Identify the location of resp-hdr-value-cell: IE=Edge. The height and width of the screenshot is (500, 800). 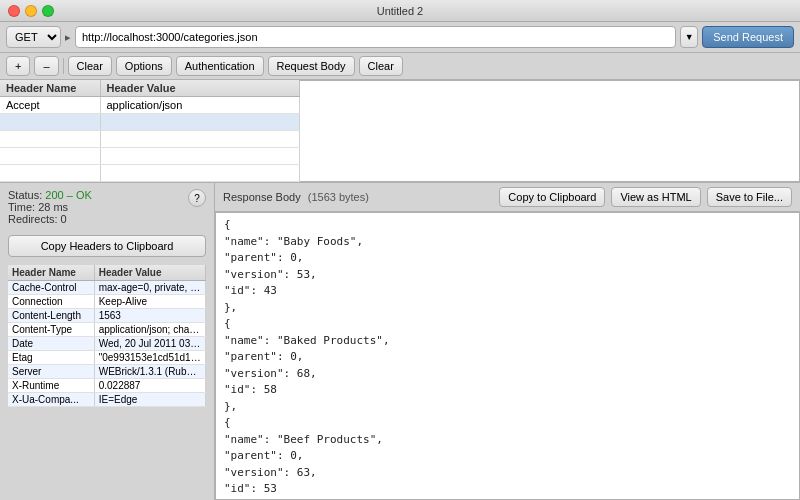
(150, 400).